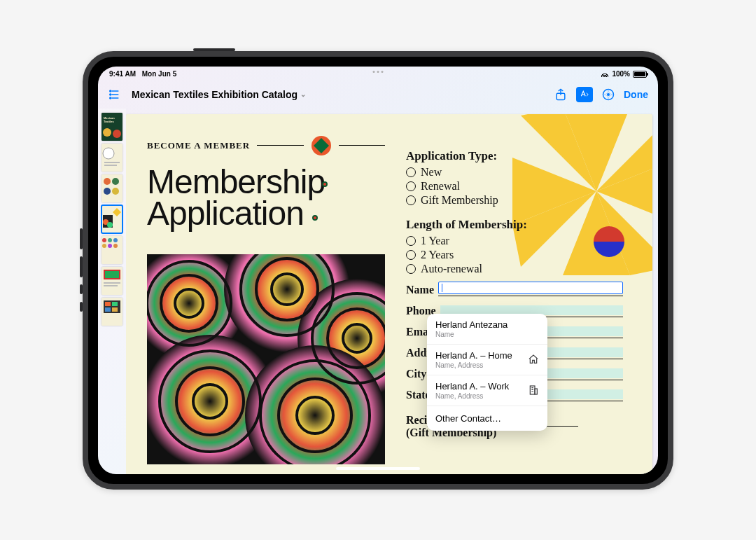 This screenshot has width=756, height=540. Describe the element at coordinates (514, 241) in the screenshot. I see `radio-1year: 1 Year` at that location.